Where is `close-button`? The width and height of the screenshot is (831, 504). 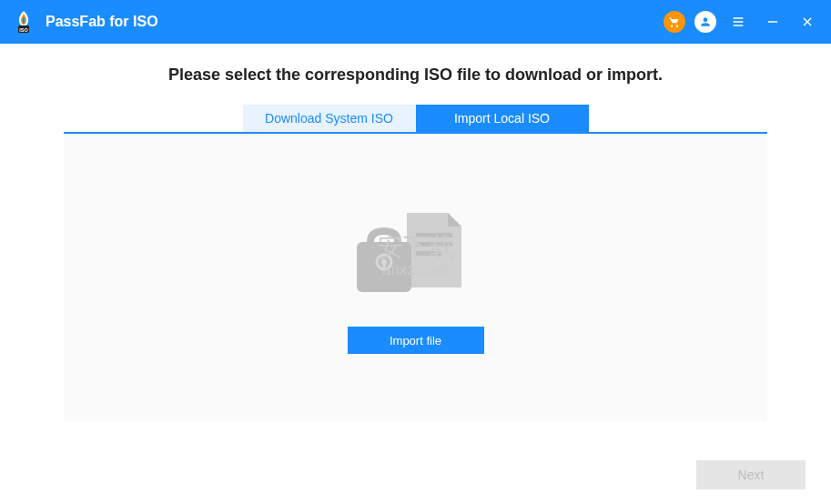
close-button is located at coordinates (807, 22).